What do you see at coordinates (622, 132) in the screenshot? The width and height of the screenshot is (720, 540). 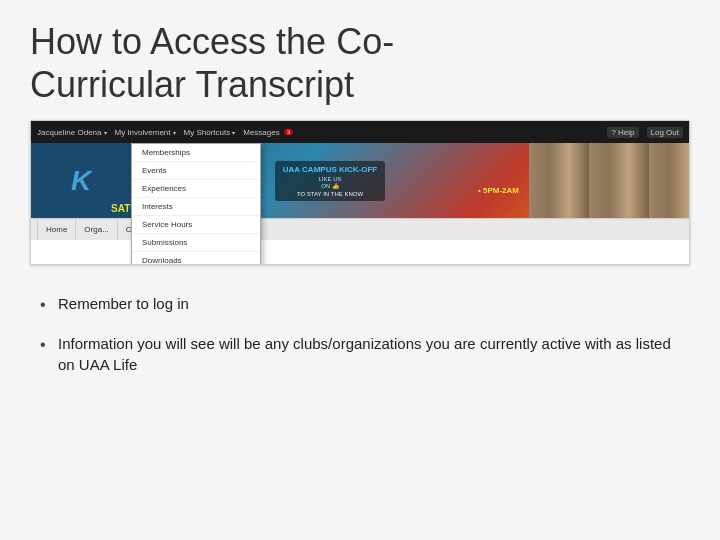 I see `help-label: ? Help` at bounding box center [622, 132].